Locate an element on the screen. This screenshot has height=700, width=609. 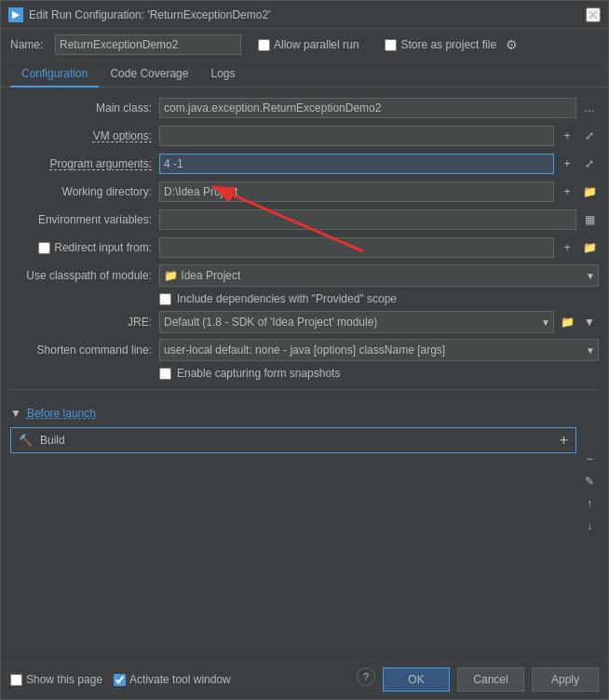
before-launch-label: Before launch is located at coordinates (61, 413).